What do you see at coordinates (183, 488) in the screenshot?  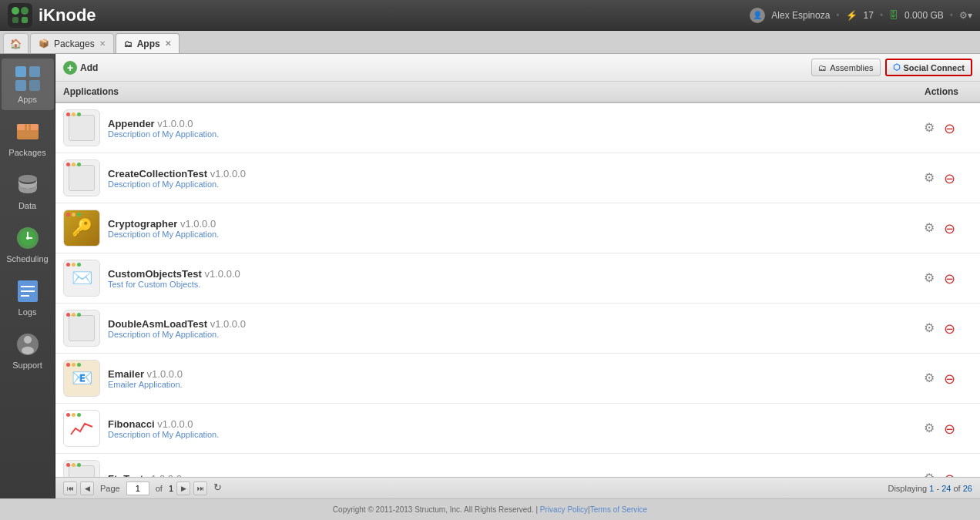 I see `next-page-button: ▶` at bounding box center [183, 488].